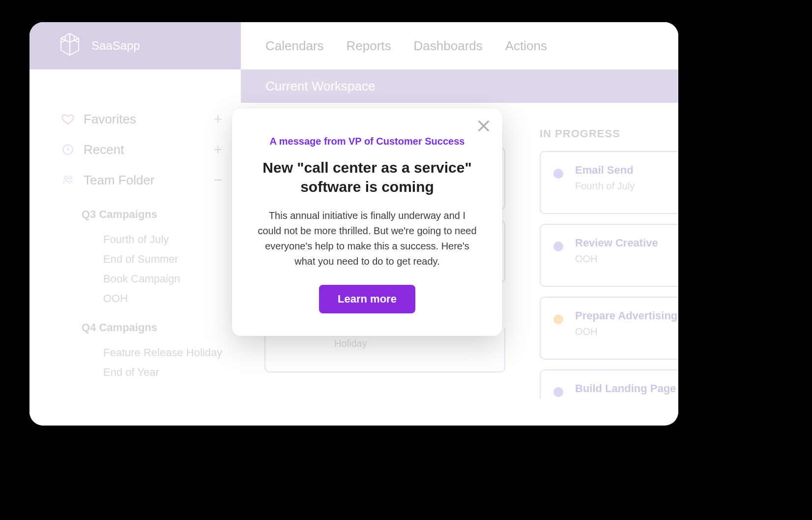 The height and width of the screenshot is (520, 812). Describe the element at coordinates (68, 180) in the screenshot. I see `team-icon` at that location.